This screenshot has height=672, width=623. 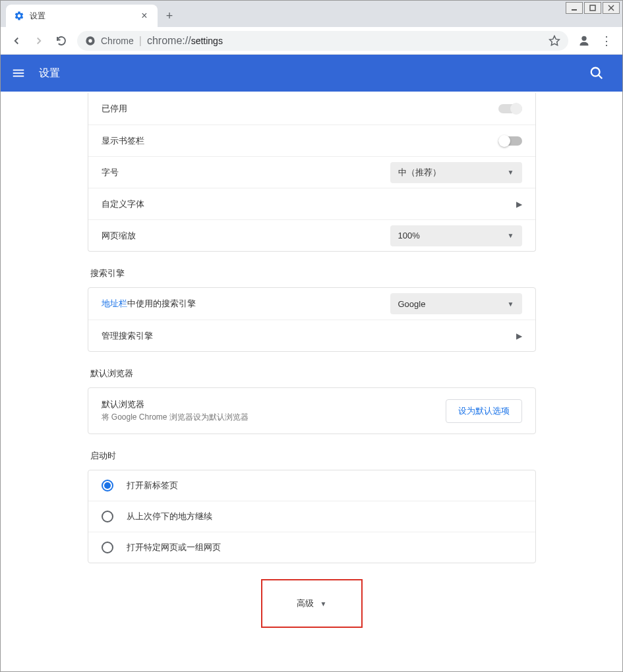 I want to click on startup-option-continue: 从上次停下的地方继续, so click(x=312, y=517).